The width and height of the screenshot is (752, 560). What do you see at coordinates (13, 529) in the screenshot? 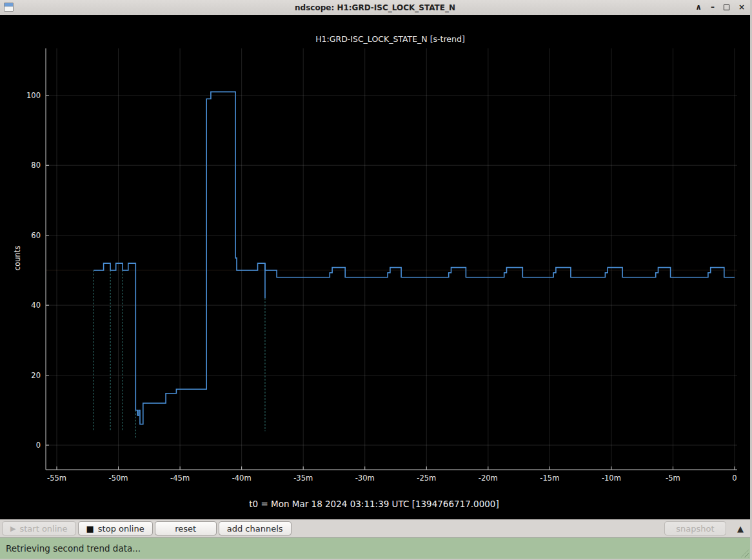
I see `play-icon: ▶` at bounding box center [13, 529].